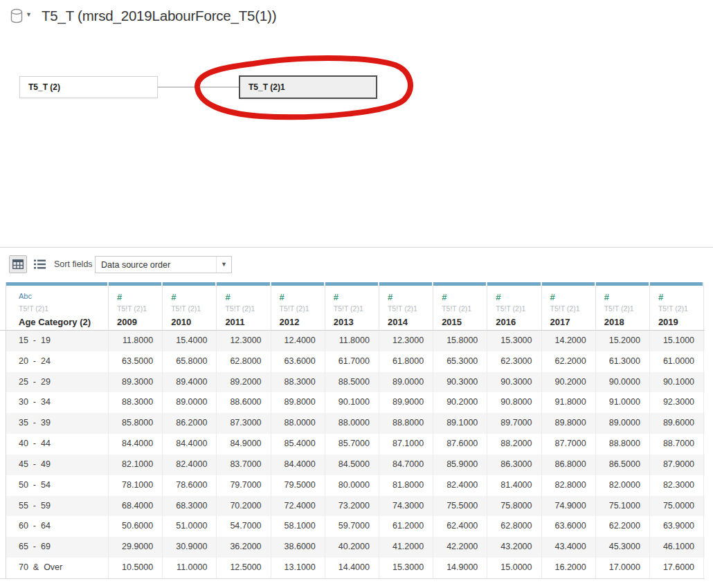 The height and width of the screenshot is (588, 713). I want to click on value-cell: 15.4000, so click(190, 341).